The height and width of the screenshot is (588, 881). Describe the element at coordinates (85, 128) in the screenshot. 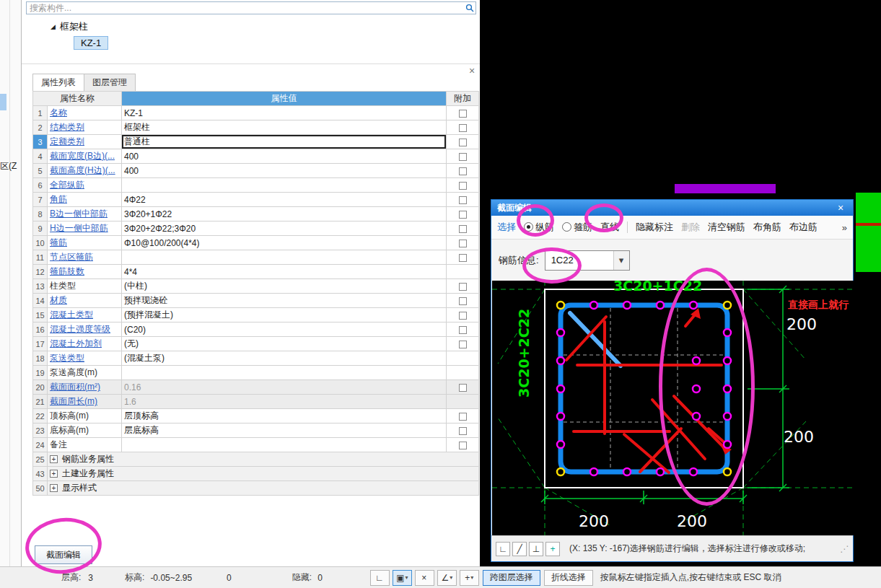

I see `property-name: 结构类别` at that location.